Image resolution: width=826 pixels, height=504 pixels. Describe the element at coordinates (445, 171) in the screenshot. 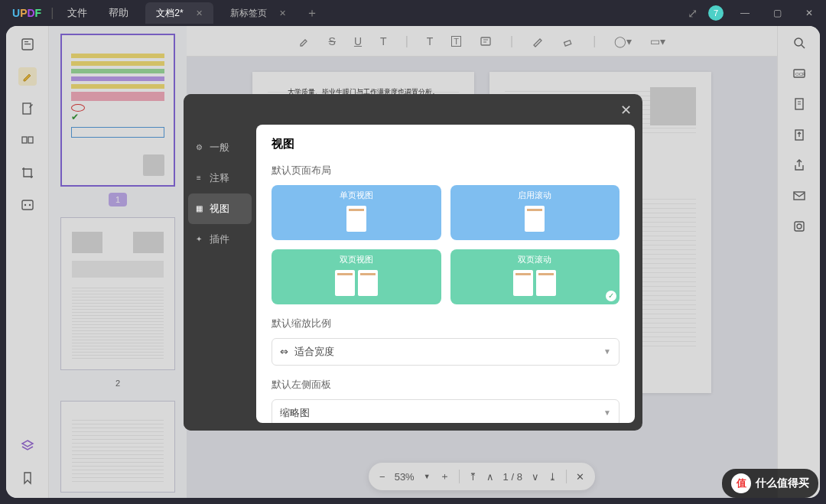

I see `layout-section-label: 默认页面布局` at that location.